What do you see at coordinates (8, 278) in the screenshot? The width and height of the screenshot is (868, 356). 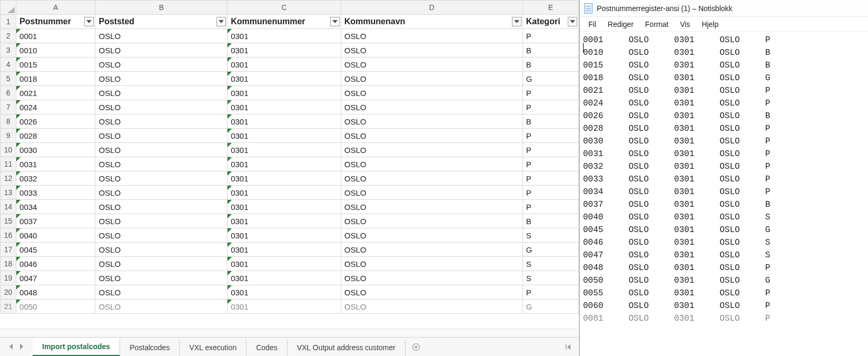 I see `row-header: 19` at bounding box center [8, 278].